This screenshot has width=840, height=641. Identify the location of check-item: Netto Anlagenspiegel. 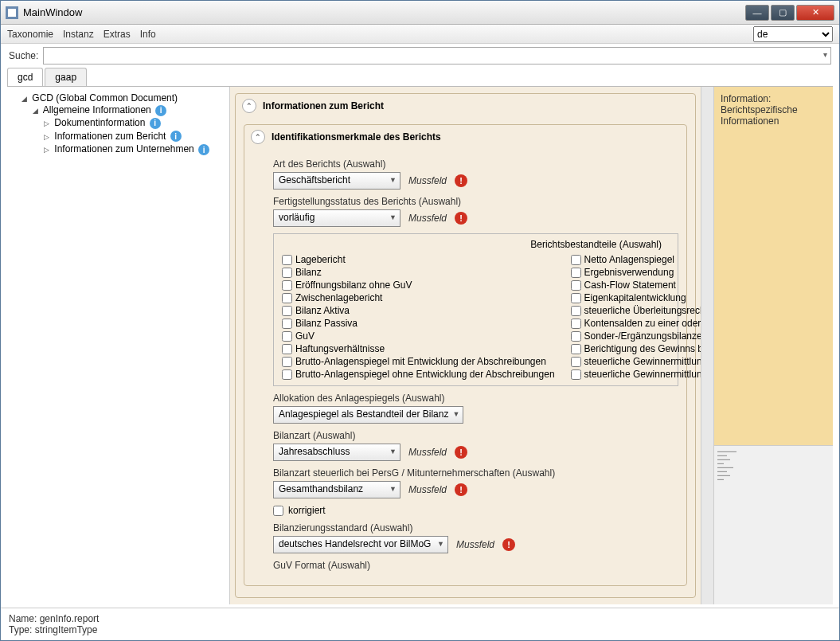
(635, 260).